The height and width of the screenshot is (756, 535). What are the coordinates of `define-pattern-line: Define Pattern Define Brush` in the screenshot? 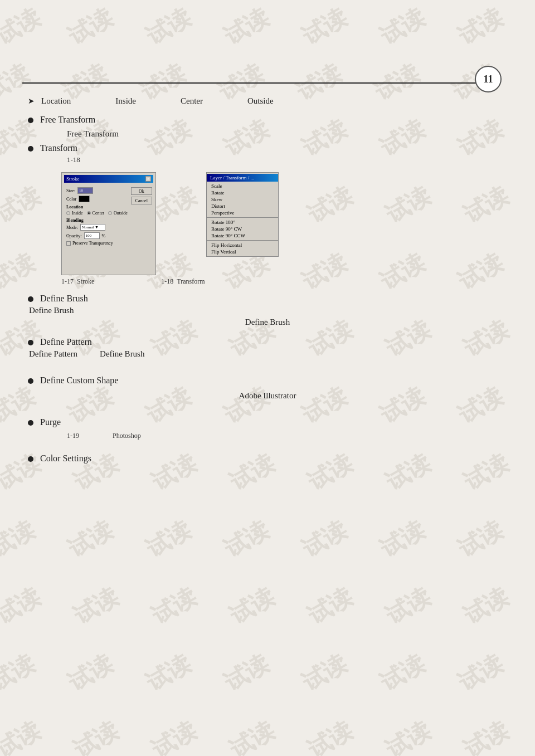 It's located at (271, 354).